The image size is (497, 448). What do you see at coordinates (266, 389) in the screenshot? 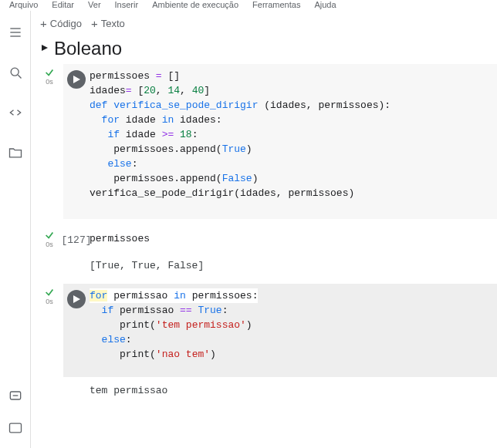
I see `cell-output: tem permissao` at bounding box center [266, 389].